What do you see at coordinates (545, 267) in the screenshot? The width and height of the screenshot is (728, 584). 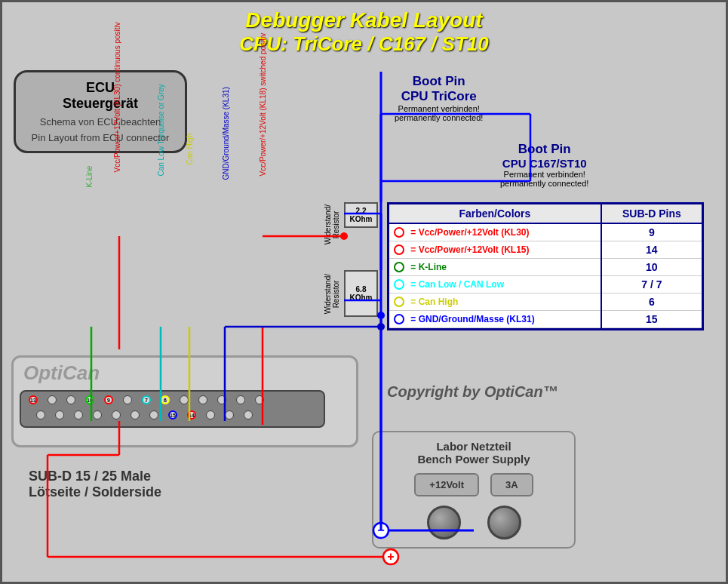 I see `table-row: = K-Line 10` at bounding box center [545, 267].